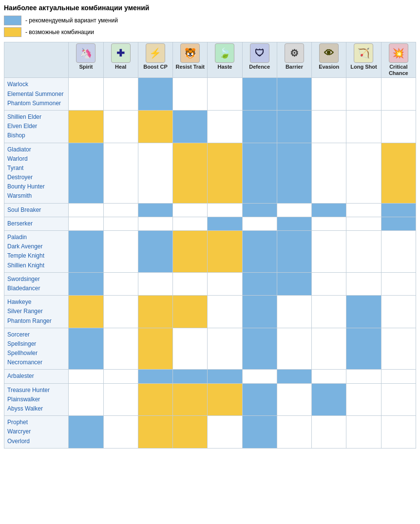 This screenshot has height=524, width=420. What do you see at coordinates (329, 60) in the screenshot?
I see `header-evasion: 👁 Evasion` at bounding box center [329, 60].